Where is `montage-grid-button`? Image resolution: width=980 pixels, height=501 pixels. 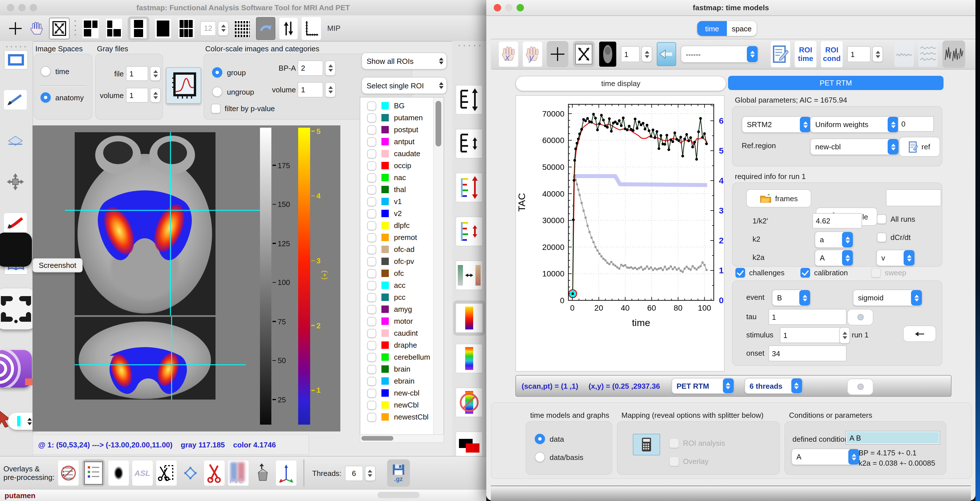 montage-grid-button is located at coordinates (242, 28).